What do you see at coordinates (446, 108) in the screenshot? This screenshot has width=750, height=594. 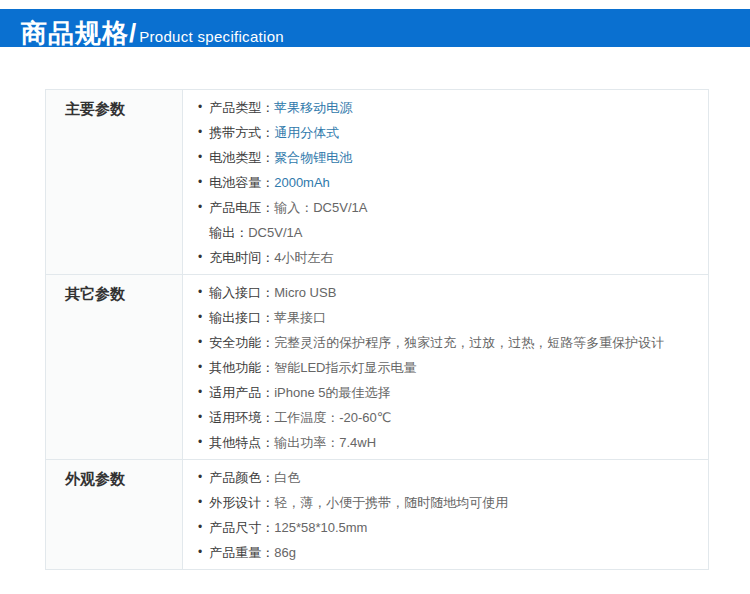 I see `spec-line: •产品类型：苹果移动电源` at bounding box center [446, 108].